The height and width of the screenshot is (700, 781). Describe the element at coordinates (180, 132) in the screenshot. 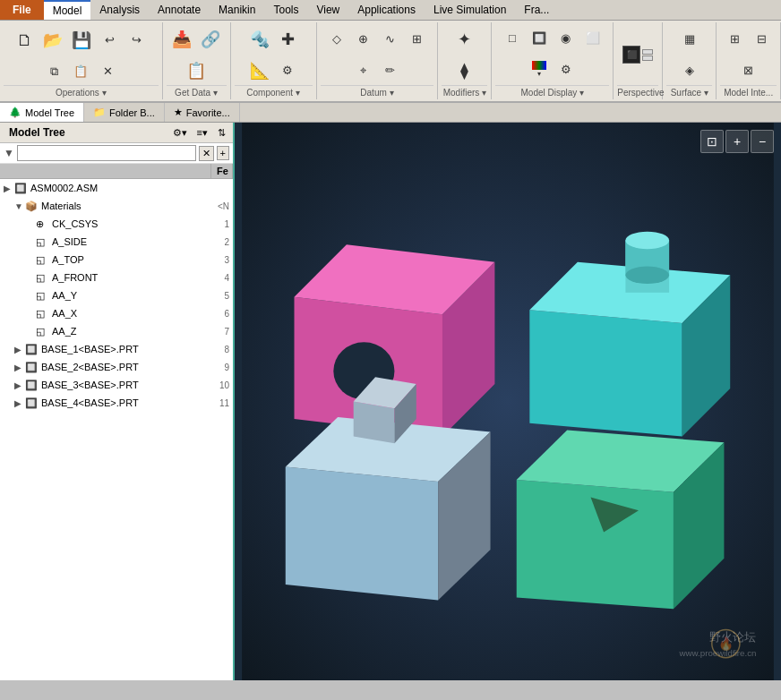

I see `settings-btn: ⚙▾` at that location.